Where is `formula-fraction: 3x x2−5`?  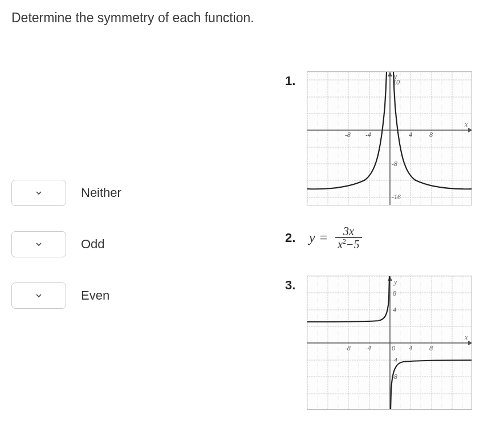 formula-fraction: 3x x2−5 is located at coordinates (348, 237).